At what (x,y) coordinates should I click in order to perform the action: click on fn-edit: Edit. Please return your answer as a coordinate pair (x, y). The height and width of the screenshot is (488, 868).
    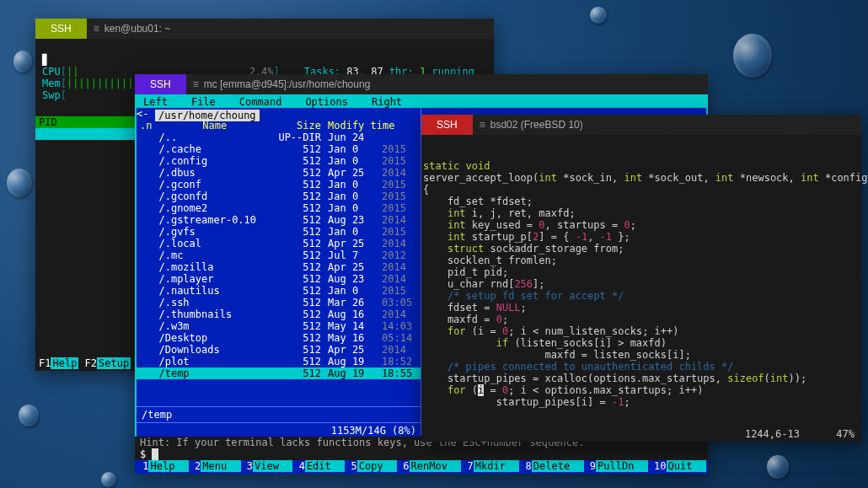
    Looking at the image, I should click on (325, 466).